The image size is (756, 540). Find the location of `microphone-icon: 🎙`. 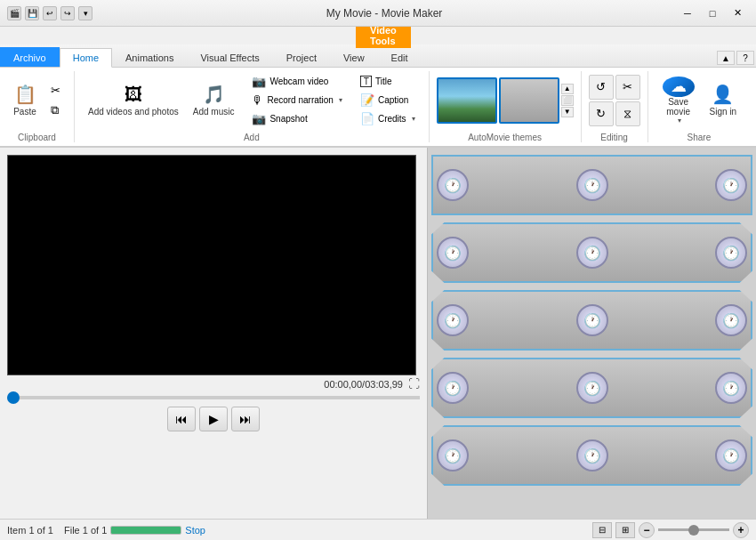

microphone-icon: 🎙 is located at coordinates (258, 100).